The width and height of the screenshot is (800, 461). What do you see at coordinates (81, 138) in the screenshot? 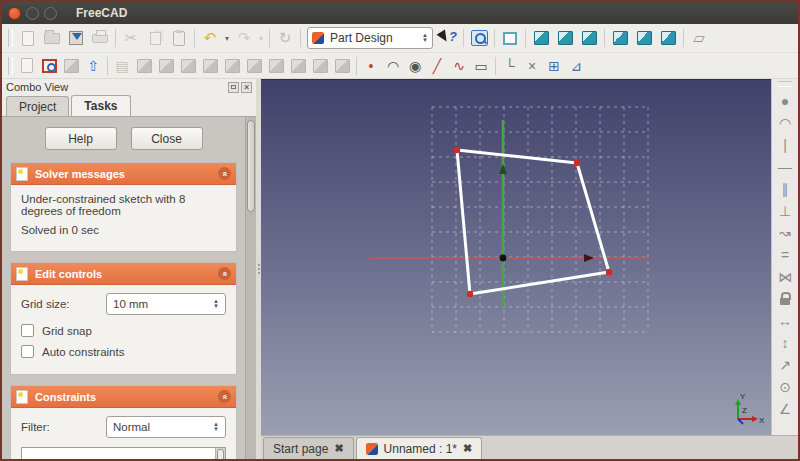
I see `help-button: Help` at bounding box center [81, 138].